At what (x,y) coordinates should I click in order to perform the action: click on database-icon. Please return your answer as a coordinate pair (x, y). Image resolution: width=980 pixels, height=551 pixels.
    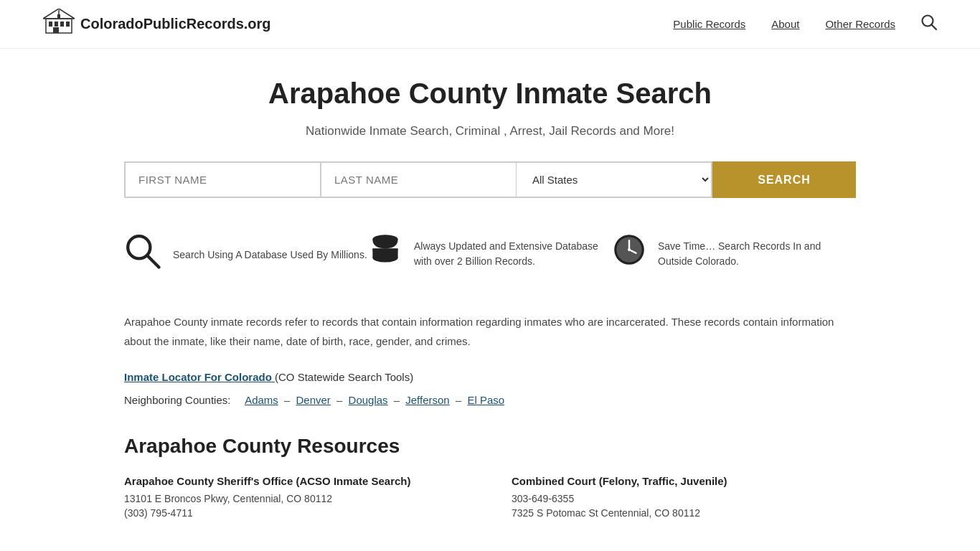
    Looking at the image, I should click on (385, 254).